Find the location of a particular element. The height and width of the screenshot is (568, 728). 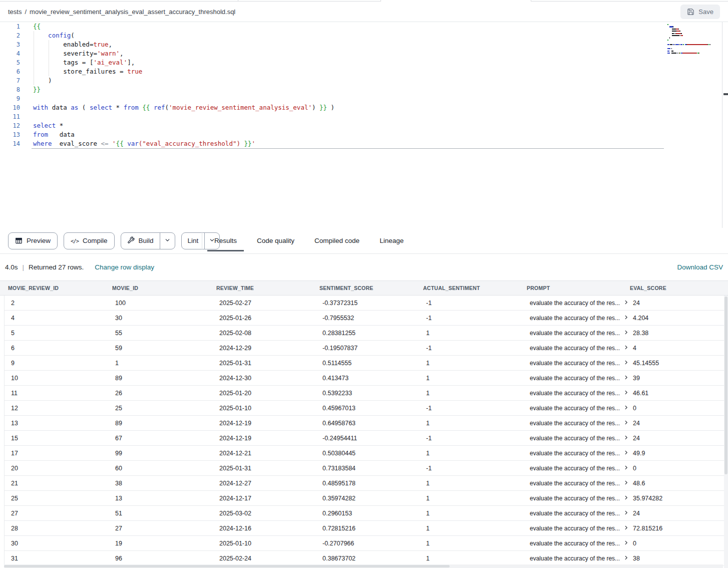

breadcrumb: tests/movie_review_sentiment_analysis_ev… is located at coordinates (122, 12).